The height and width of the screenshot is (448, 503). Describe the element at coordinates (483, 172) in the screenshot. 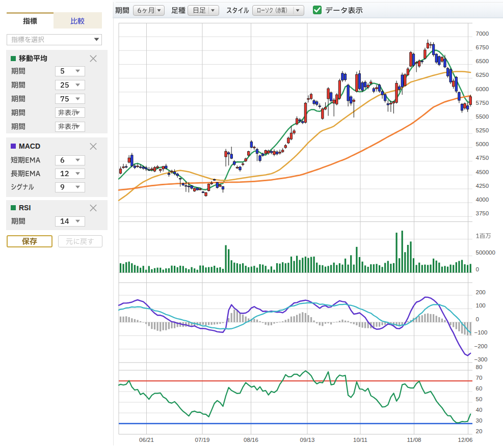

I see `svg-text: 4500` at that location.